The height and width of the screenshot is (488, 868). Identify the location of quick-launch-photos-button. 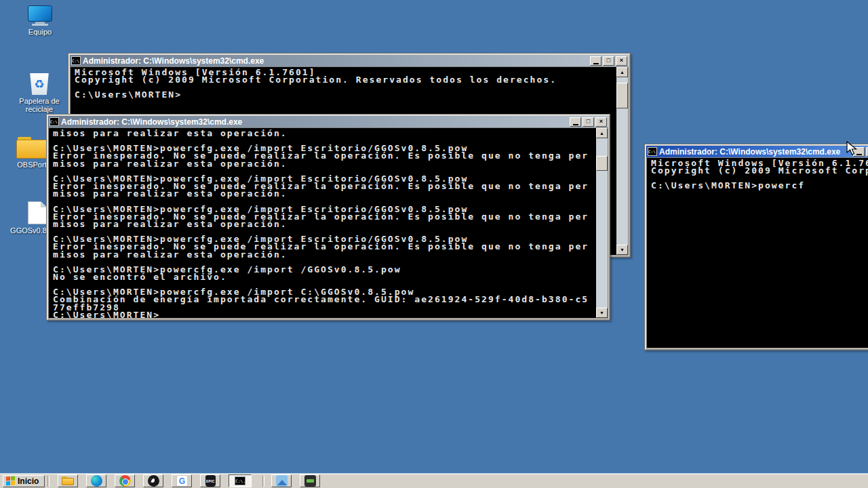
(281, 481).